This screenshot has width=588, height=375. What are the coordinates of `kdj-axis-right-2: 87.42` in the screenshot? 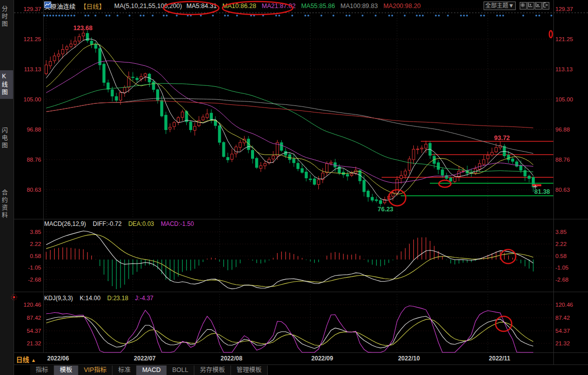 It's located at (562, 318).